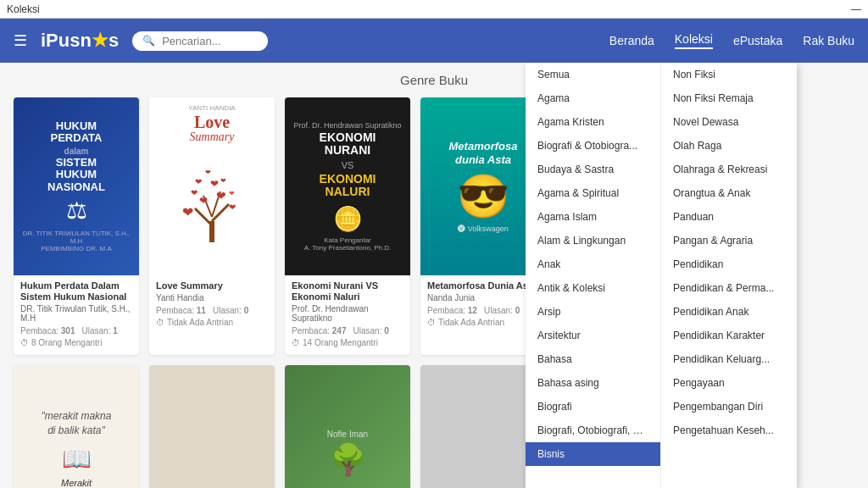 This screenshot has height=488, width=868. What do you see at coordinates (593, 288) in the screenshot?
I see `genre-antik: Antik & Koleksi` at bounding box center [593, 288].